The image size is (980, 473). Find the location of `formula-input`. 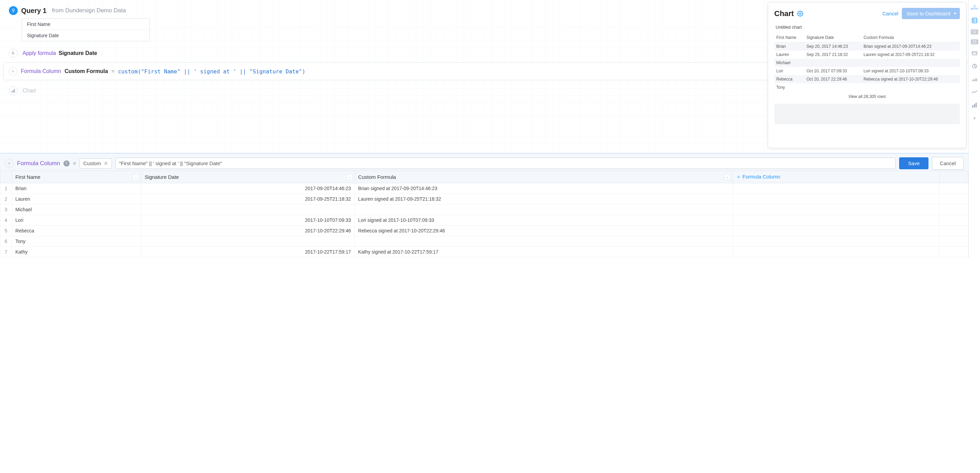

formula-input is located at coordinates (505, 163).